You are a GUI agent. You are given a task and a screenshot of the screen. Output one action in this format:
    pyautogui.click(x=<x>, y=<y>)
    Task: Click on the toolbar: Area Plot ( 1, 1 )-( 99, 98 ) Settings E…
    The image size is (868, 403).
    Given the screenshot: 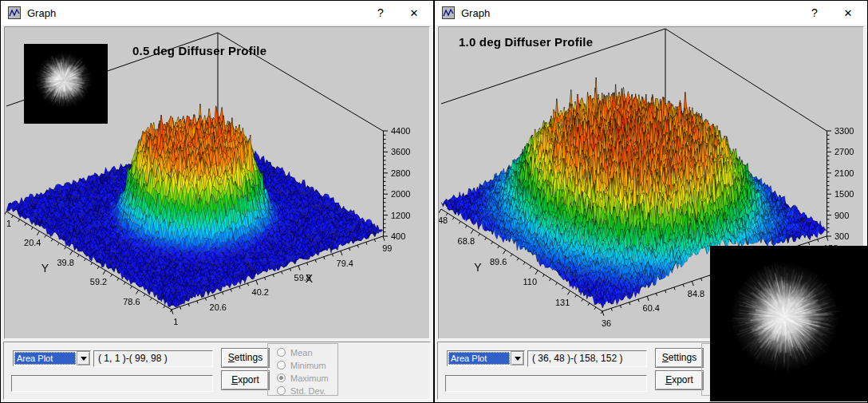 What is the action you would take?
    pyautogui.click(x=217, y=370)
    